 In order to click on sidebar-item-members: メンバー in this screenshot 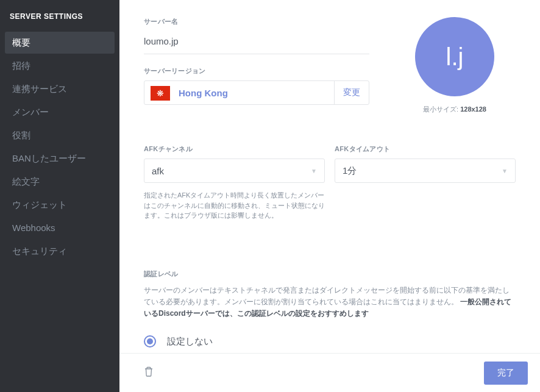, I will do `click(60, 112)`.